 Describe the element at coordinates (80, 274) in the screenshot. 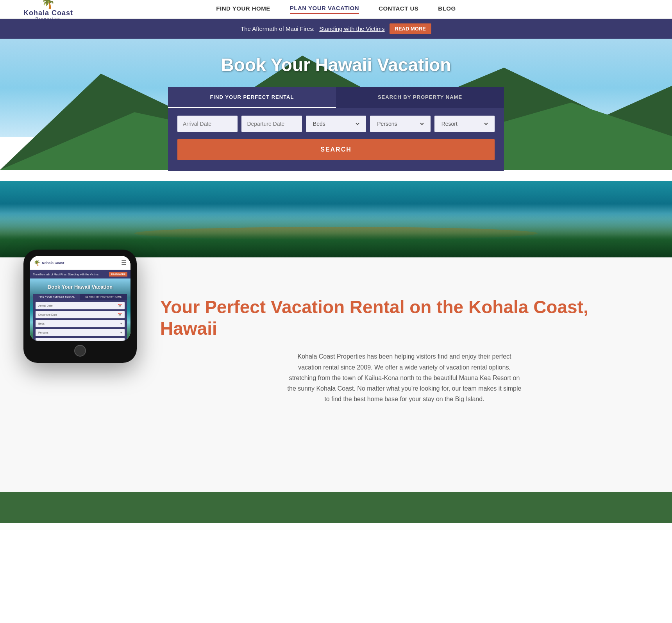

I see `phone-announcement: The Aftermath of Maui Fires: Standing wi…` at that location.